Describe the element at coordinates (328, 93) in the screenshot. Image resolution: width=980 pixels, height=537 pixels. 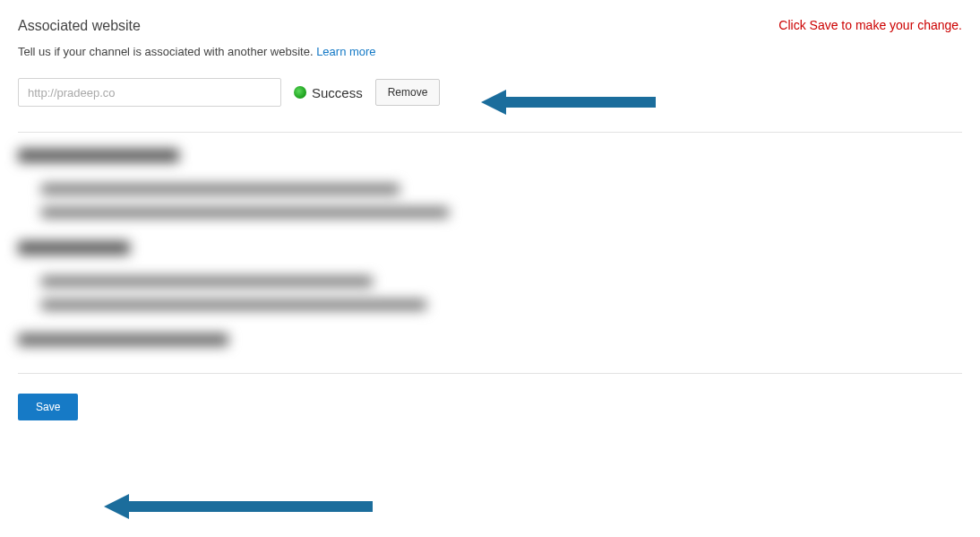
I see `verification-status: Success` at that location.